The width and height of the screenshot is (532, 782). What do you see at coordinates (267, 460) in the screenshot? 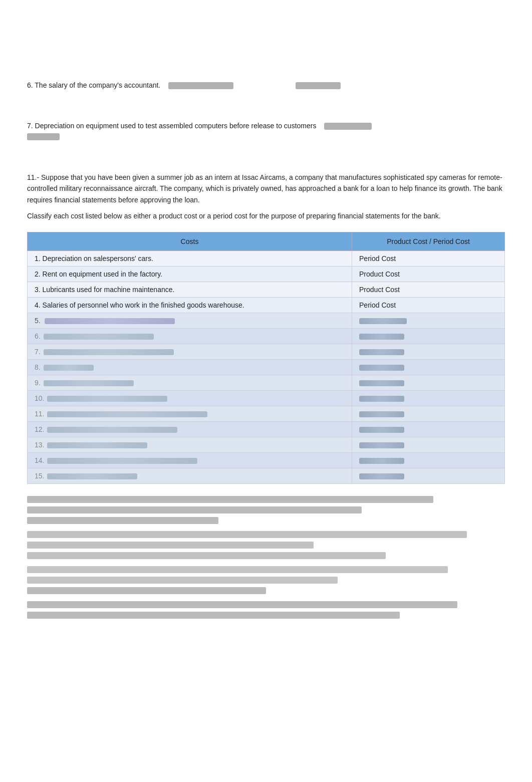
I see `table-row: 14.` at bounding box center [267, 460].